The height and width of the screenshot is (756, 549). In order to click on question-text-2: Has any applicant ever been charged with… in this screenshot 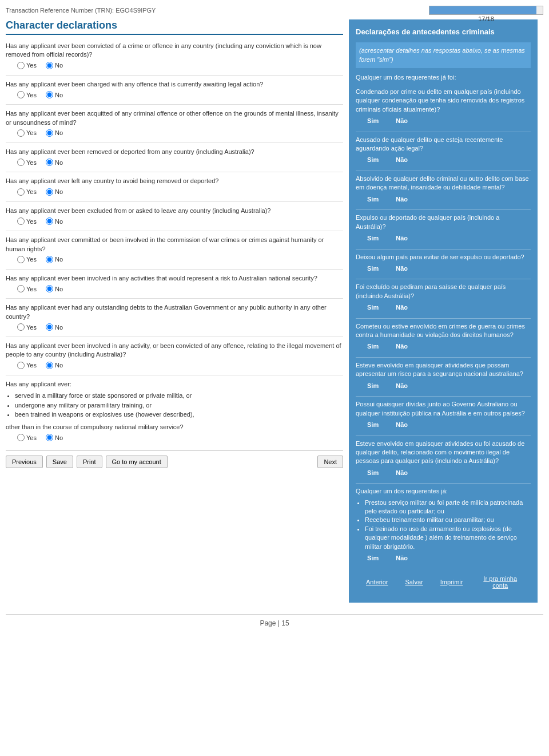, I will do `click(174, 85)`.